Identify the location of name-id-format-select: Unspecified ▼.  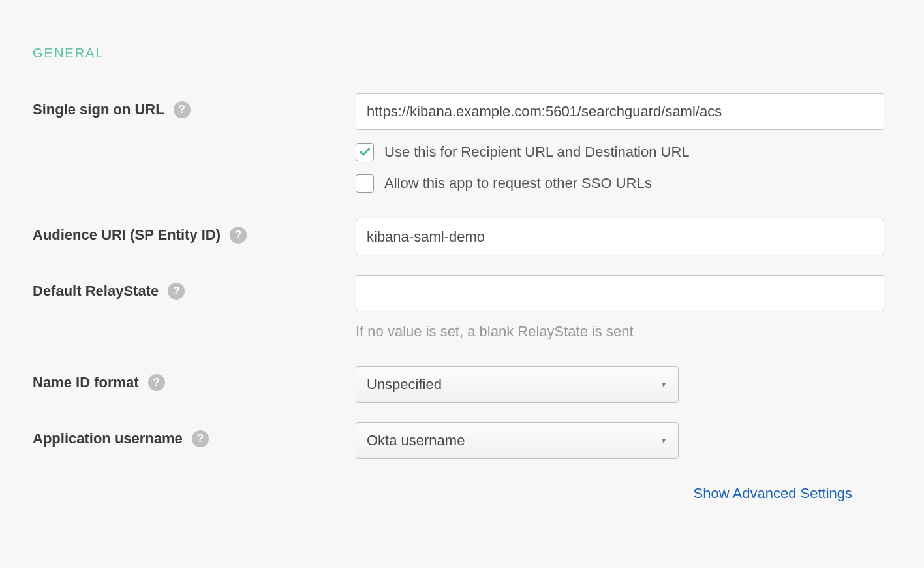
(517, 385).